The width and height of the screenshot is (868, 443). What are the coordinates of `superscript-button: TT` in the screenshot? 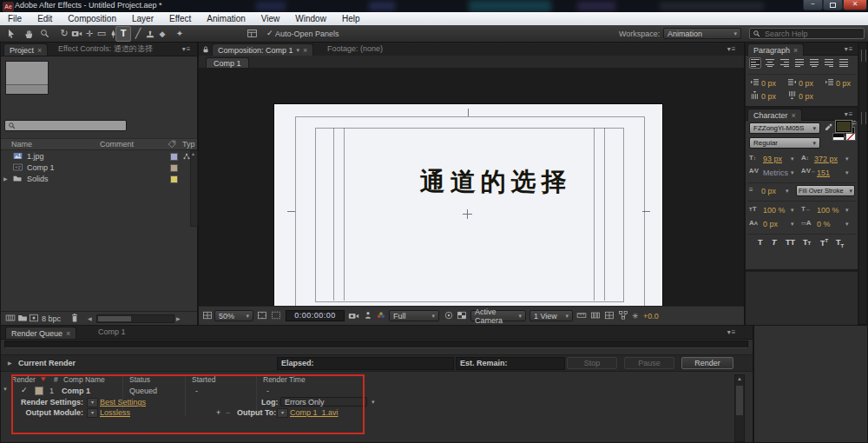 It's located at (825, 243).